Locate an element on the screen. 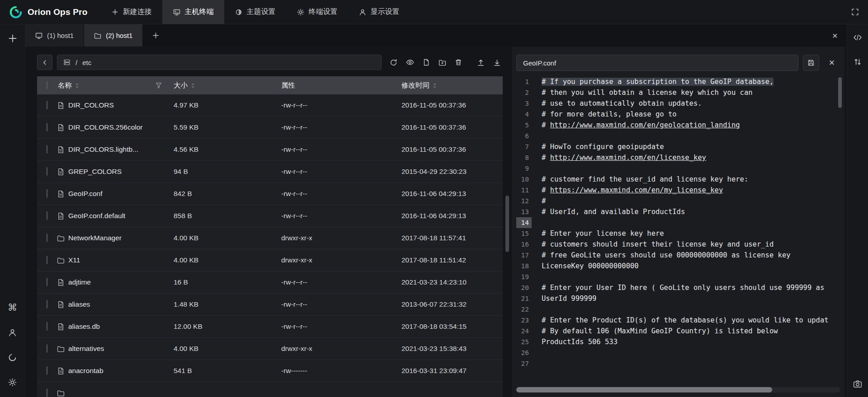 The width and height of the screenshot is (868, 397). code-line: 8# http://www.maxmind.com/en/license_key is located at coordinates (678, 158).